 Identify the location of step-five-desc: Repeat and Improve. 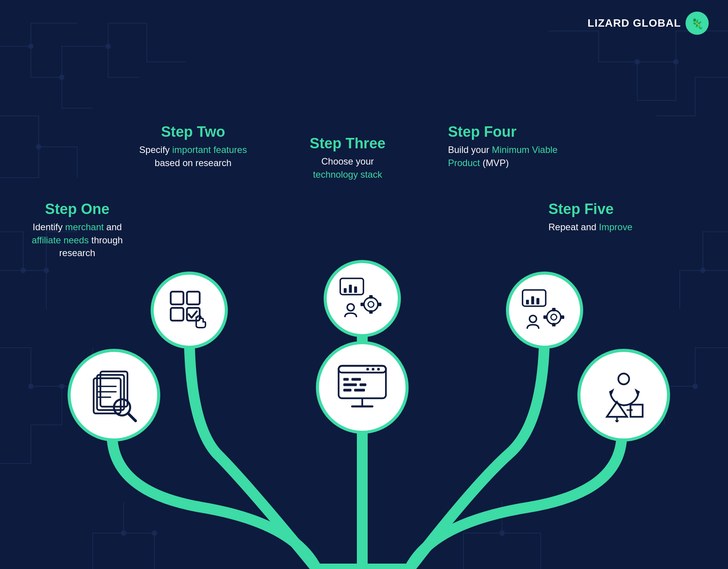
(610, 227).